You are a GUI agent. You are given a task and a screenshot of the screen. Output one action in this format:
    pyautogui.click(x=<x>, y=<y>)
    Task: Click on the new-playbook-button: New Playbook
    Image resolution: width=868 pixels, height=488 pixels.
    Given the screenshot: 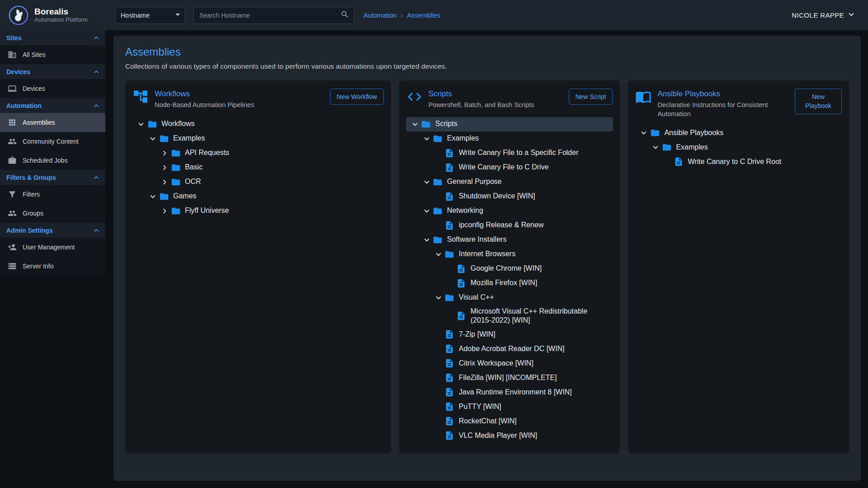 What is the action you would take?
    pyautogui.click(x=818, y=101)
    